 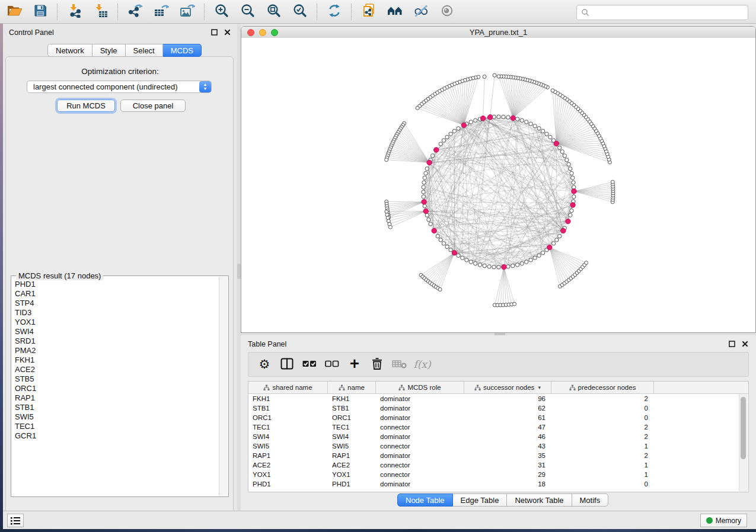 I want to click on mcds-result-list: PHD1CAR1STP4TID3YOX1SWI4SRD1PMA2FKH1ACE2…, so click(x=115, y=387).